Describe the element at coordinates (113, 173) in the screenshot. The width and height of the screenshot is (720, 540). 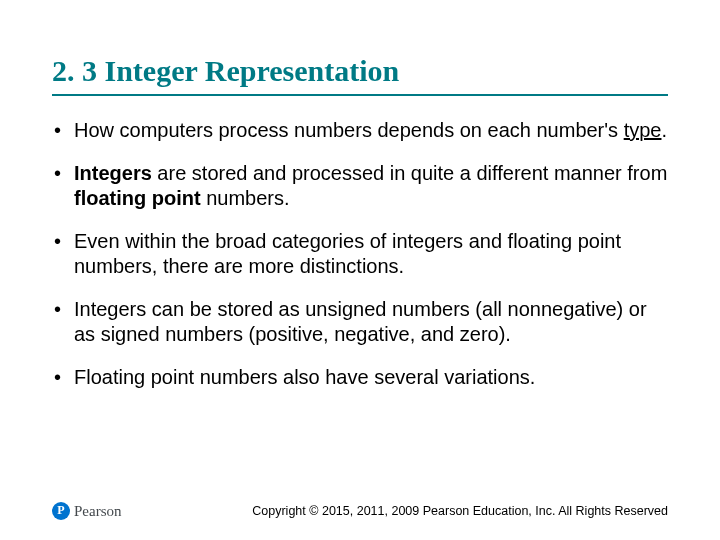
I see `bold-text: Integers` at that location.